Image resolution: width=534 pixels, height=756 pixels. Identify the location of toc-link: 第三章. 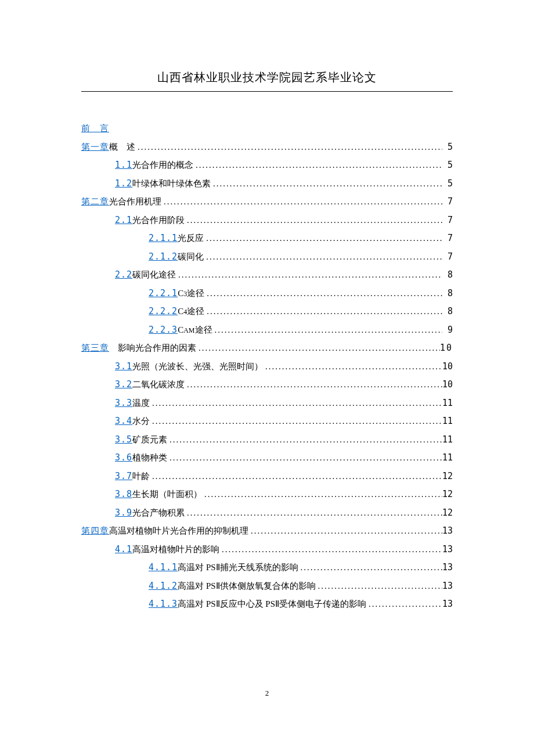
(95, 348).